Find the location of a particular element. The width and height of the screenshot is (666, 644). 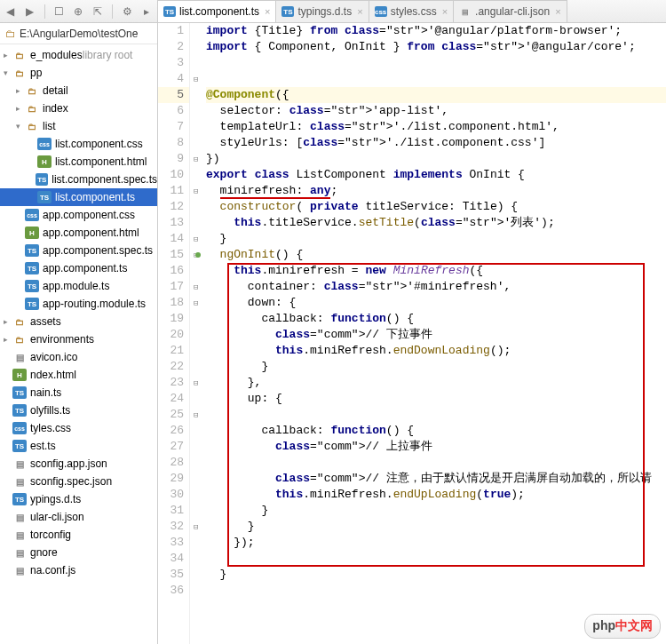

gear-icon: ⚙ is located at coordinates (127, 12).